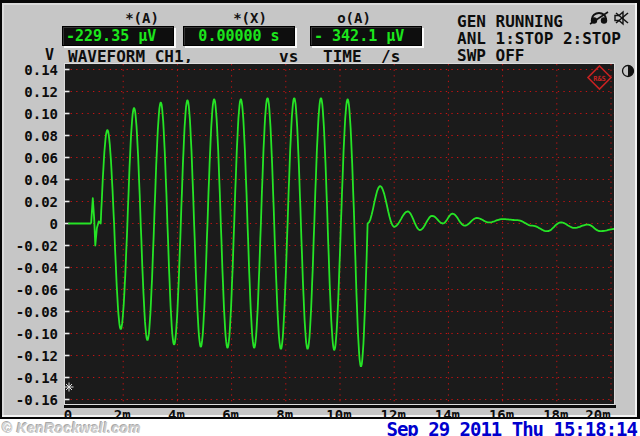 The width and height of the screenshot is (640, 436). What do you see at coordinates (239, 36) in the screenshot?
I see `cursor-x-value: 0.00000 s` at bounding box center [239, 36].